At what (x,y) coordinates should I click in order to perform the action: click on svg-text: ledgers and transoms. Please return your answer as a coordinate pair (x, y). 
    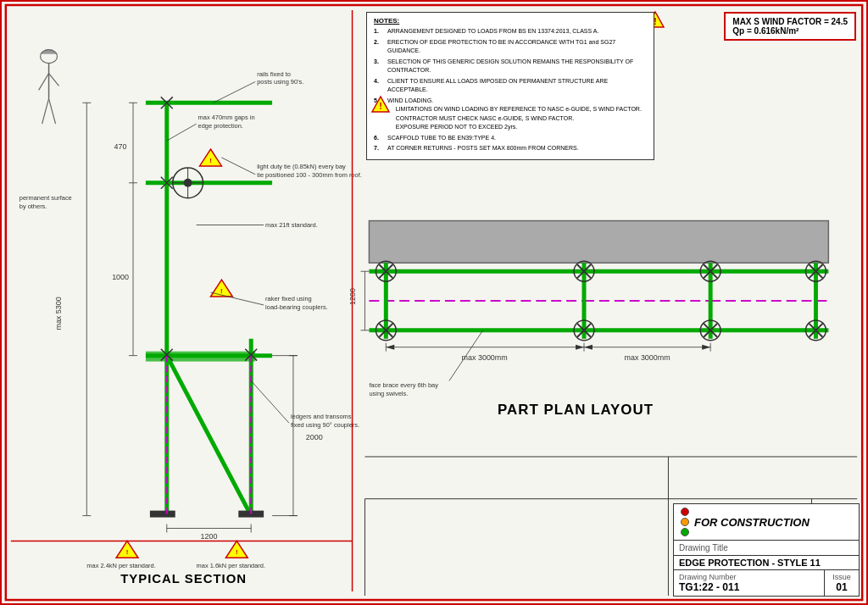
    Looking at the image, I should click on (321, 417).